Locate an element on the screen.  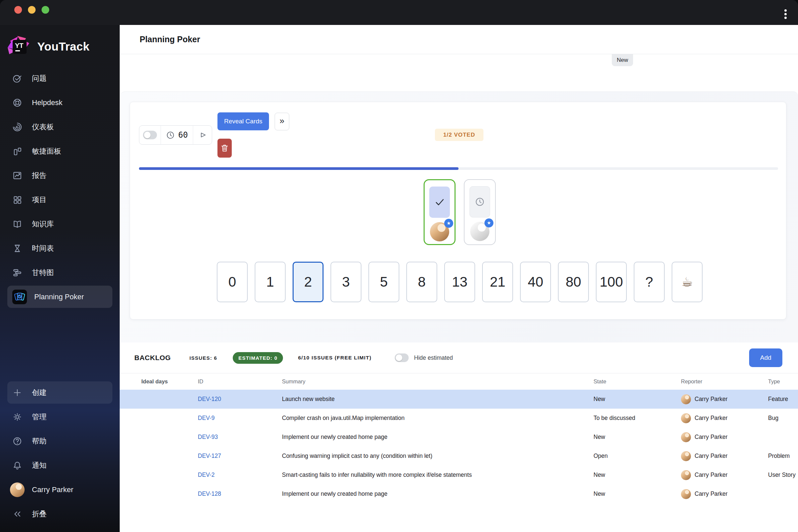
sidebar-item-通知: 通知 is located at coordinates (60, 466).